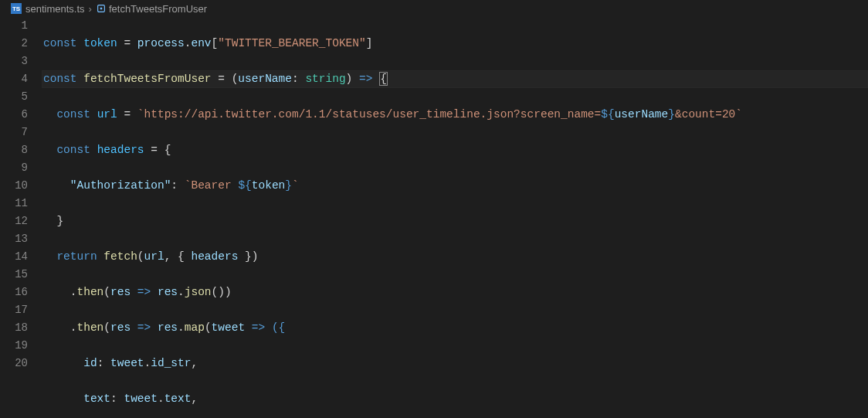 Image resolution: width=868 pixels, height=418 pixels. I want to click on line-number: 5, so click(14, 97).